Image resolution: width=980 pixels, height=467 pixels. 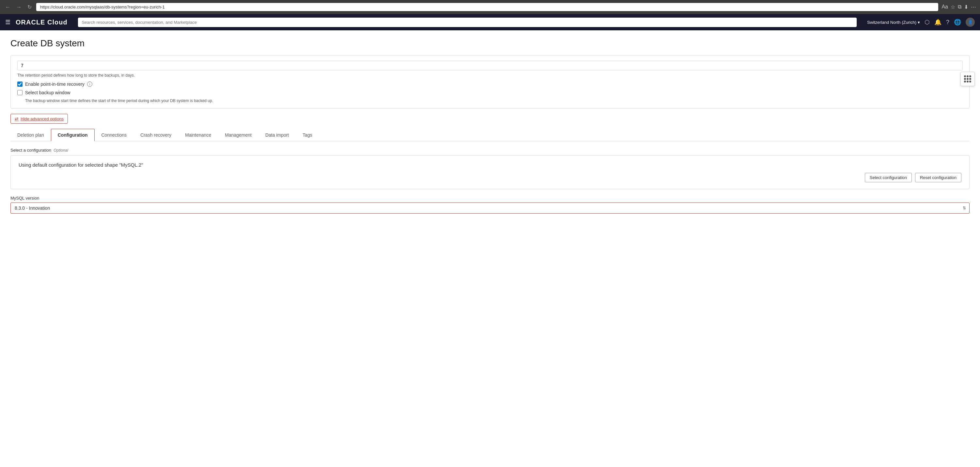 What do you see at coordinates (490, 208) in the screenshot?
I see `mysql-version-select-wrapper: 8.3.0 - Innovation 8.0.36 8.0.35 8.0.34 …` at bounding box center [490, 208].